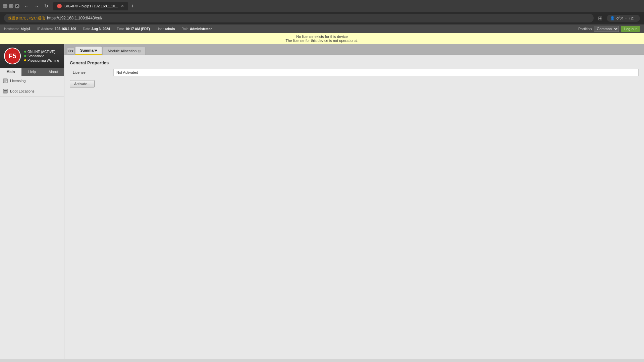 This screenshot has height=362, width=644. Describe the element at coordinates (139, 51) in the screenshot. I see `module-allocation-ext-icon: ⊡` at that location.